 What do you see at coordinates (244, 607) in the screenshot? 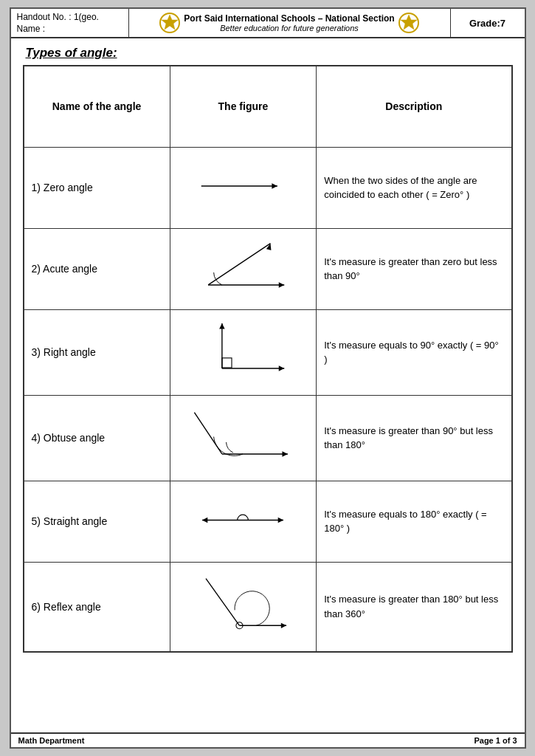
I see `figure-reflex` at bounding box center [244, 607].